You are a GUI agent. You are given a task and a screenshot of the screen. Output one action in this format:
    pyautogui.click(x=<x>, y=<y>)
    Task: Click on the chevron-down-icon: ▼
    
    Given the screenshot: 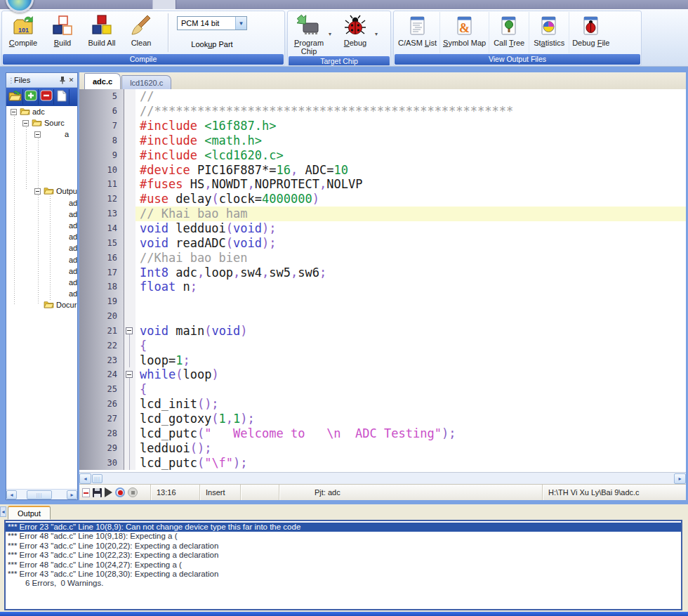 What is the action you would take?
    pyautogui.click(x=241, y=23)
    